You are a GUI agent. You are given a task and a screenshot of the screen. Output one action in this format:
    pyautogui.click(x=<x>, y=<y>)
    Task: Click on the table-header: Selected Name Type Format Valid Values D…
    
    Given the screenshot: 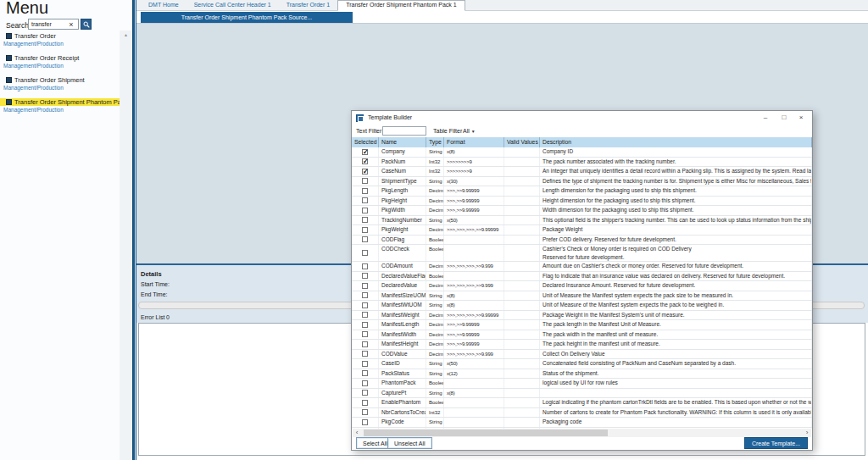 What is the action you would take?
    pyautogui.click(x=581, y=142)
    